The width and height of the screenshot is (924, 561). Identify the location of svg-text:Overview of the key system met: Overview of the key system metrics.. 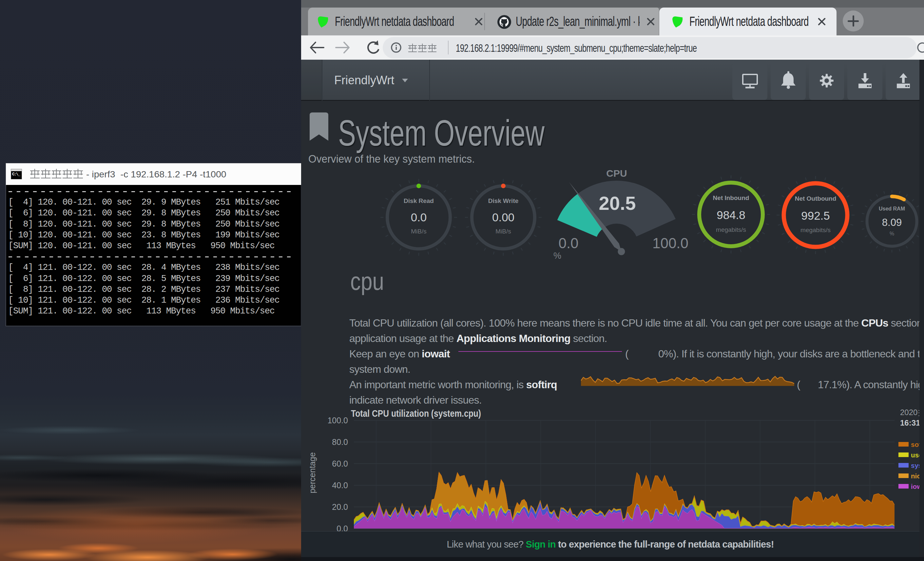
(392, 159).